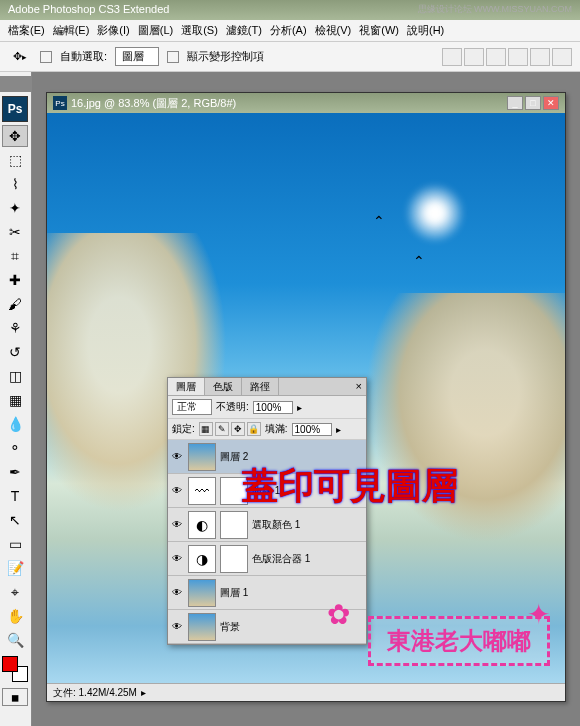 Image resolution: width=580 pixels, height=726 pixels. Describe the element at coordinates (224, 386) in the screenshot. I see `tab-channels: 色版` at that location.